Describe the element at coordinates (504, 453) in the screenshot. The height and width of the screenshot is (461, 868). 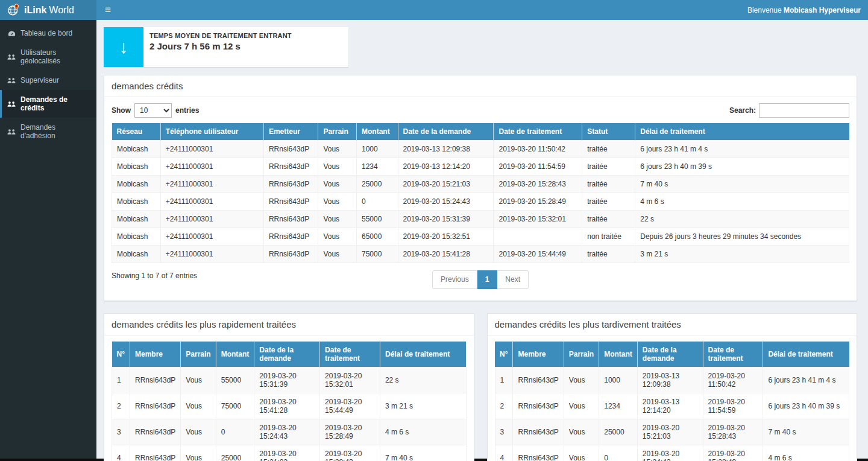
I see `table-cell: 4` at that location.